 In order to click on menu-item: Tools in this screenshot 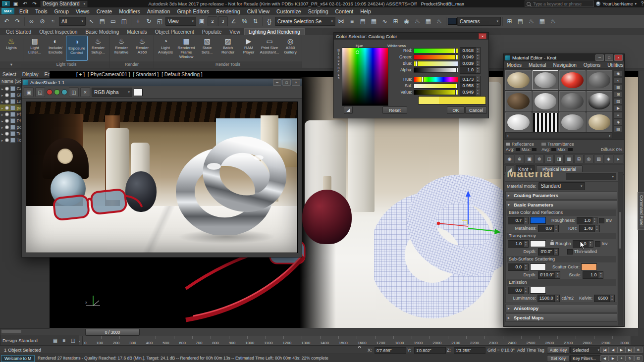, I will do `click(42, 11)`.